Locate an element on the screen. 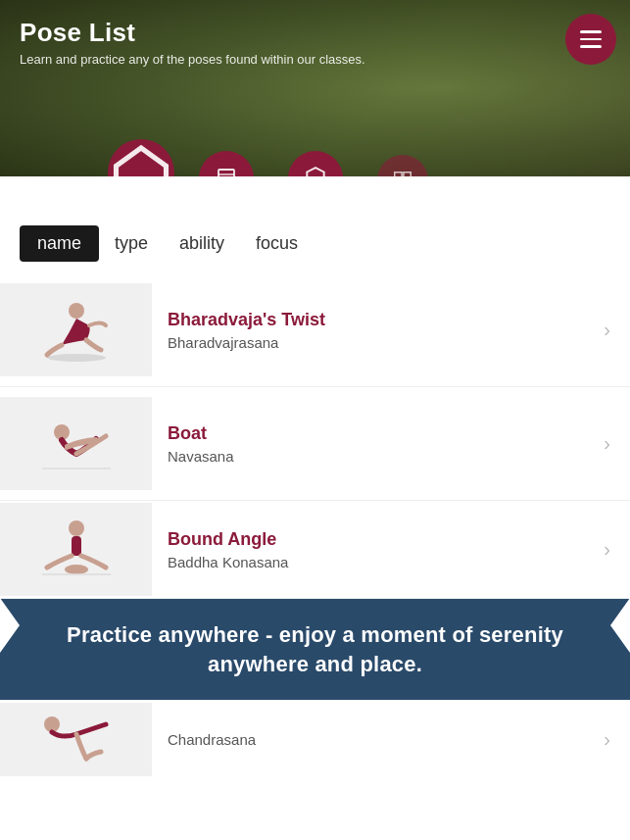 The width and height of the screenshot is (630, 840). bound-angle-figure is located at coordinates (76, 550).